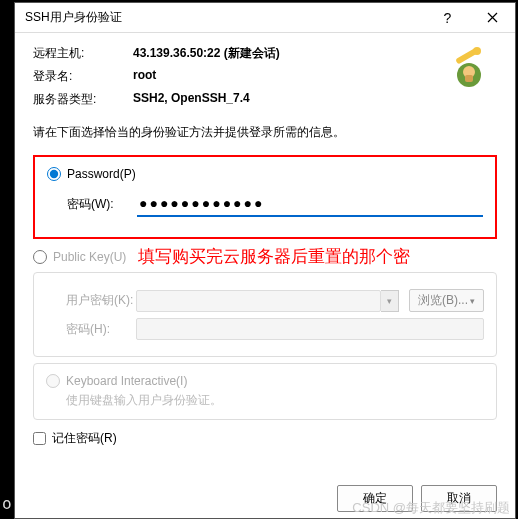  What do you see at coordinates (265, 329) in the screenshot?
I see `pk-password-row: 密码(H):` at bounding box center [265, 329].